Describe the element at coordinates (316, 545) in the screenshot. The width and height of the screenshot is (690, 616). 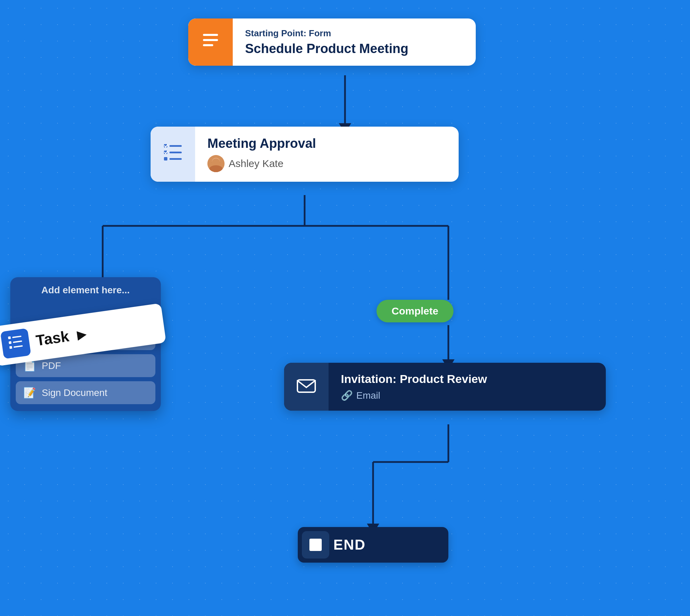
I see `stop-square` at that location.